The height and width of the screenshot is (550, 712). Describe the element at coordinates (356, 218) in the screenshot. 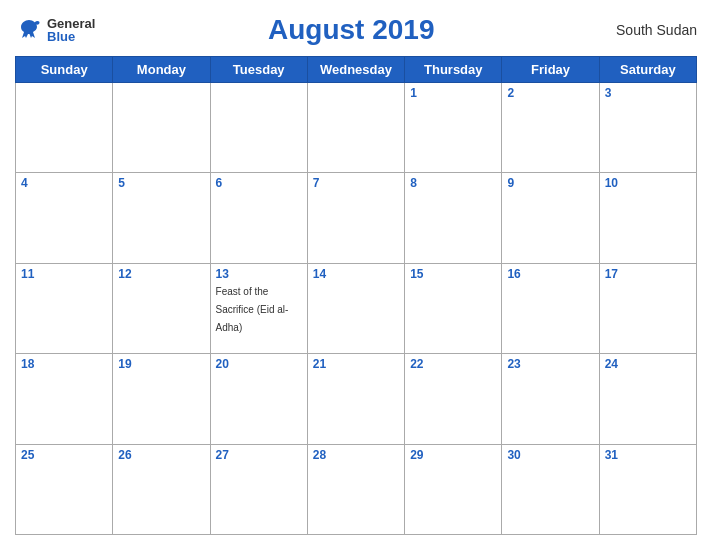

I see `calendar-cell: 7` at that location.